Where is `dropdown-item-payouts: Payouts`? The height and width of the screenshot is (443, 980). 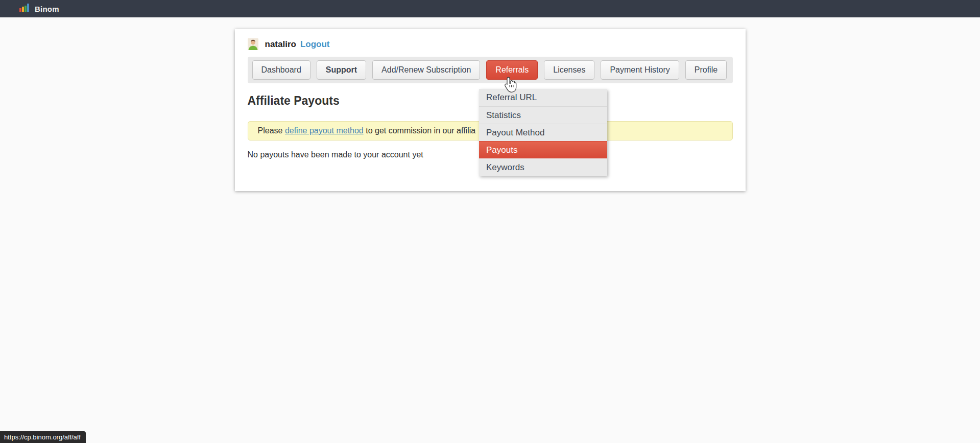
dropdown-item-payouts: Payouts is located at coordinates (543, 150).